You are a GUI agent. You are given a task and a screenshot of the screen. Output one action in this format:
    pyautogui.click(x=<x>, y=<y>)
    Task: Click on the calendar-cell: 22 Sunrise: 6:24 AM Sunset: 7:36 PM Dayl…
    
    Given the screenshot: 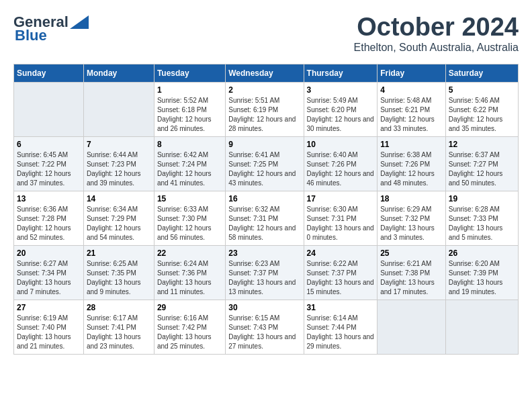 What is the action you would take?
    pyautogui.click(x=189, y=273)
    